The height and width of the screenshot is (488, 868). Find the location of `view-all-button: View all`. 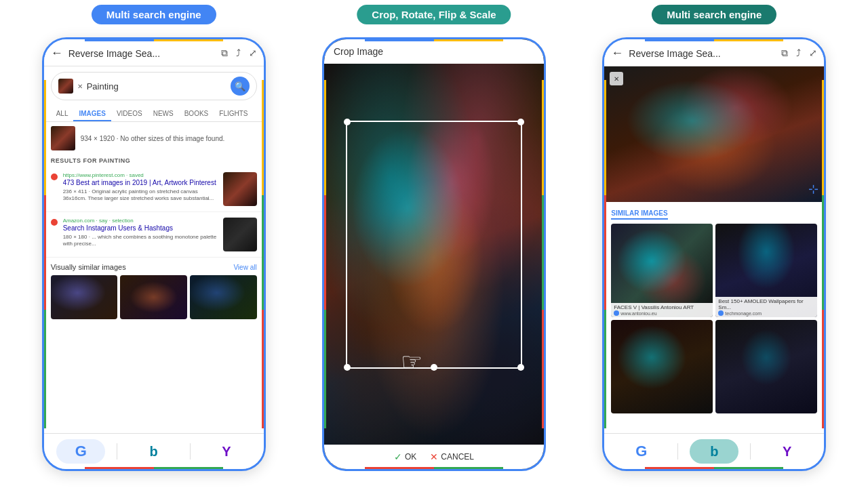

view-all-button: View all is located at coordinates (245, 267).